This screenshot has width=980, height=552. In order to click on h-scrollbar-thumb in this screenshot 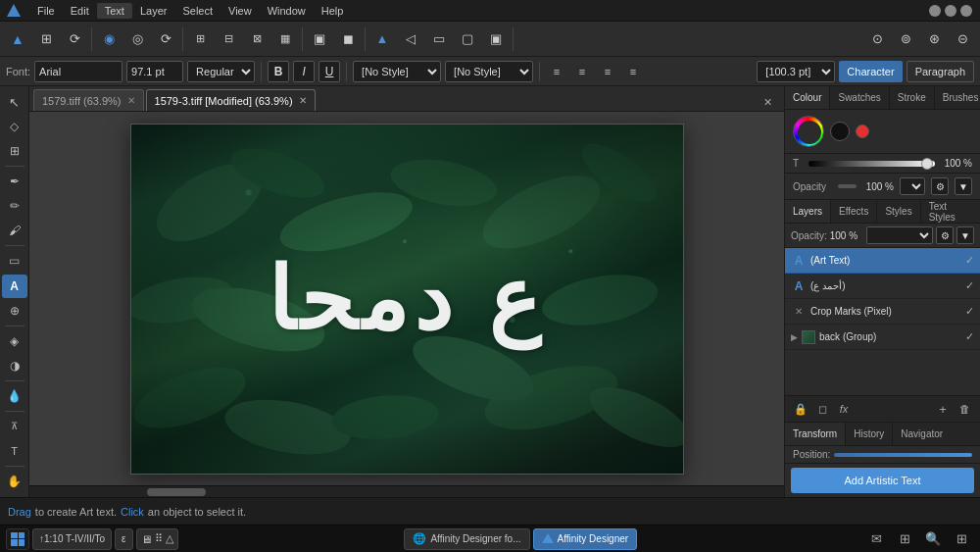, I will do `click(176, 492)`.